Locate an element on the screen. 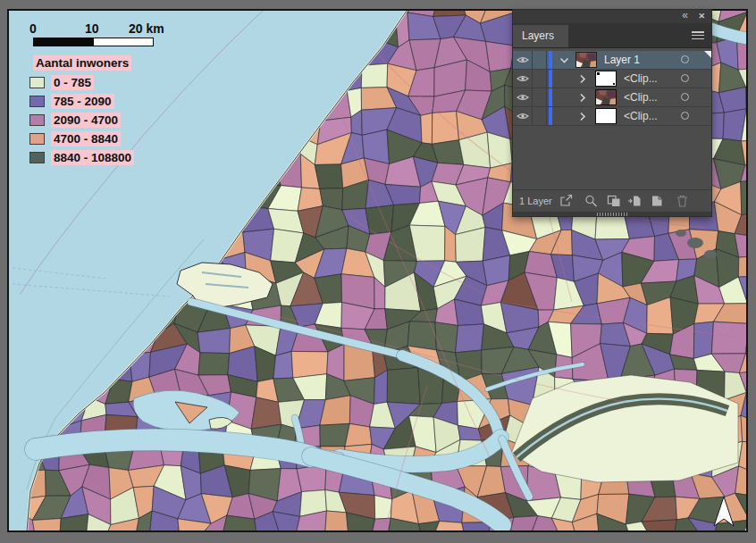  layer-list: Layer 1 <Clip... is located at coordinates (612, 88).